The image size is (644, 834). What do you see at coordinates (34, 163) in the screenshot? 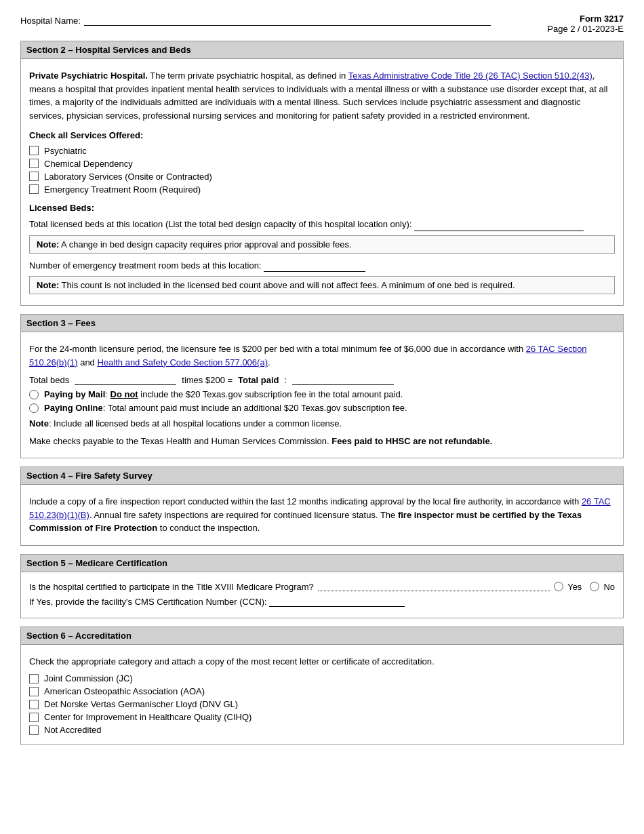
I see `checkbox-chemical-dependency` at bounding box center [34, 163].